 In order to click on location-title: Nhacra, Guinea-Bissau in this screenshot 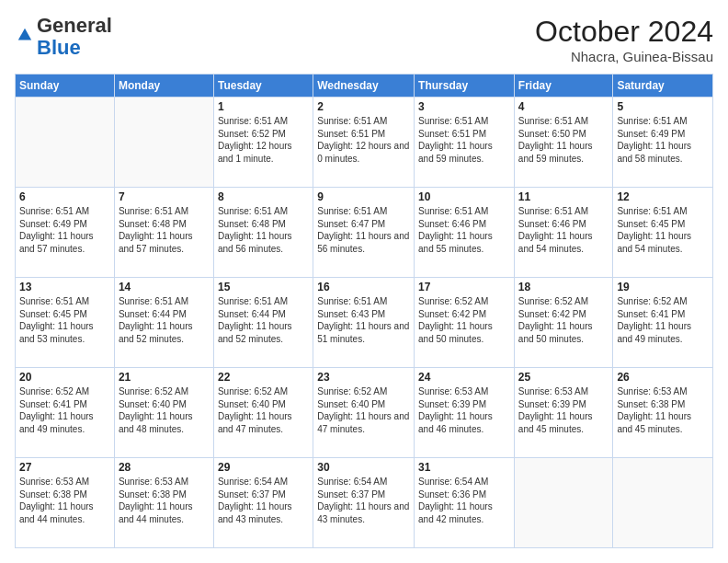, I will do `click(624, 57)`.